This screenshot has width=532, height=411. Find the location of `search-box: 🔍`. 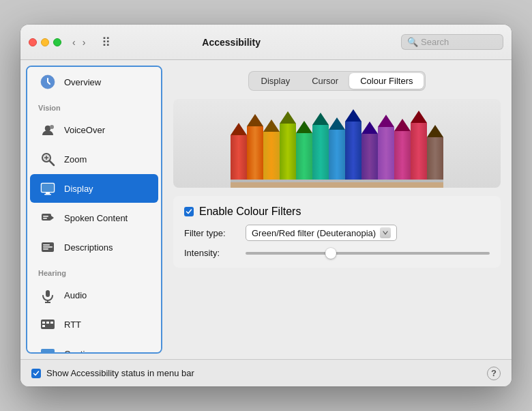

search-box: 🔍 is located at coordinates (452, 42).